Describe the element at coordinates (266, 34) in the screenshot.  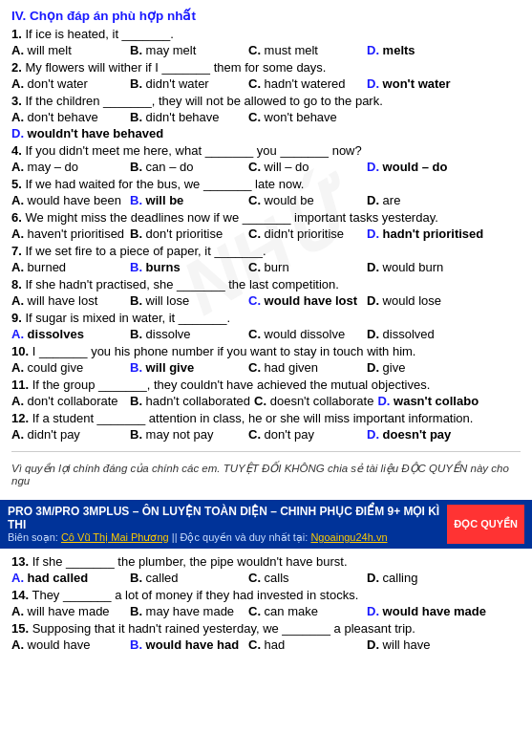
I see `question-text: 1. If ice is heated, it _______.` at that location.